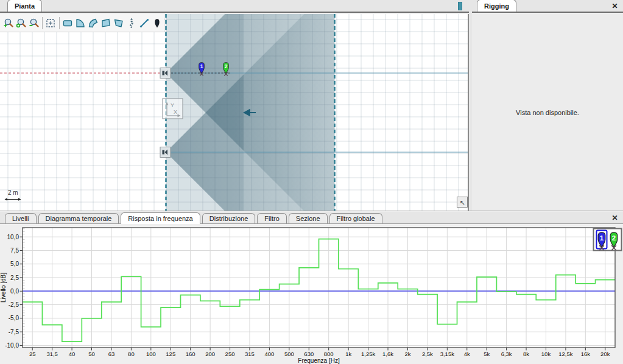  Describe the element at coordinates (191, 354) in the screenshot. I see `svg-text: 160` at that location.